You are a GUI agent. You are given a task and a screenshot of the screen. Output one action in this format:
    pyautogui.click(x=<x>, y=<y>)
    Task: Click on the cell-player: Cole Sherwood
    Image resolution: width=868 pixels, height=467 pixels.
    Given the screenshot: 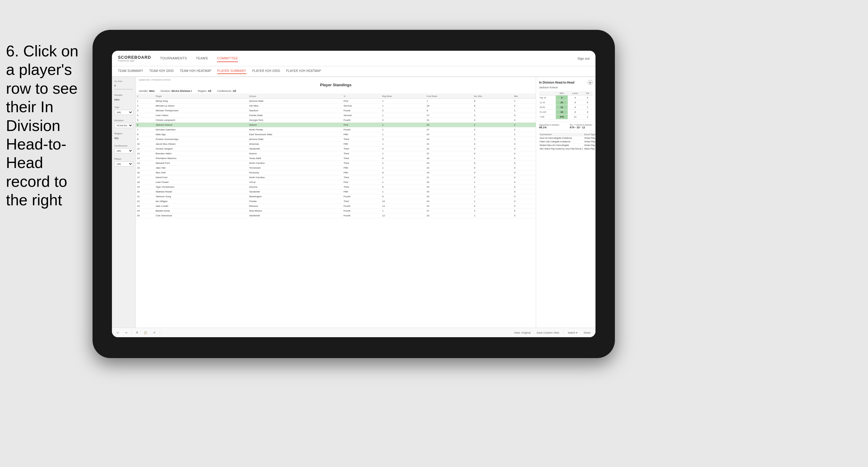 What is the action you would take?
    pyautogui.click(x=201, y=216)
    